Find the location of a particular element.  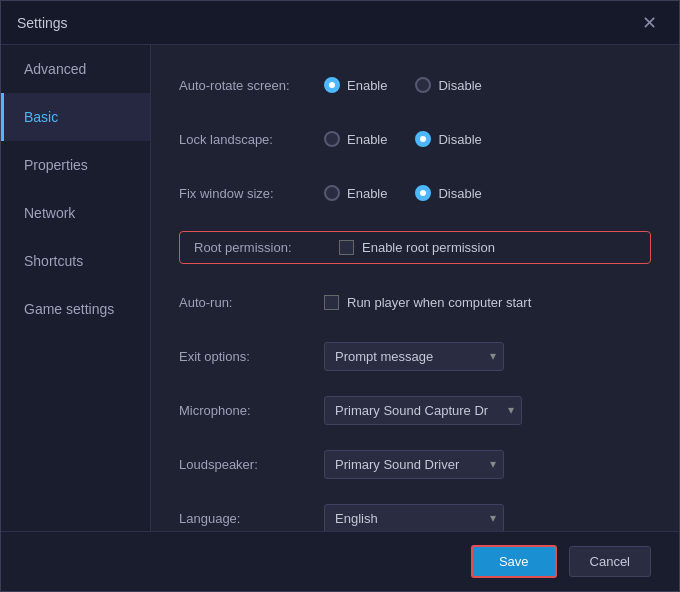

save-button: Save is located at coordinates (514, 562).